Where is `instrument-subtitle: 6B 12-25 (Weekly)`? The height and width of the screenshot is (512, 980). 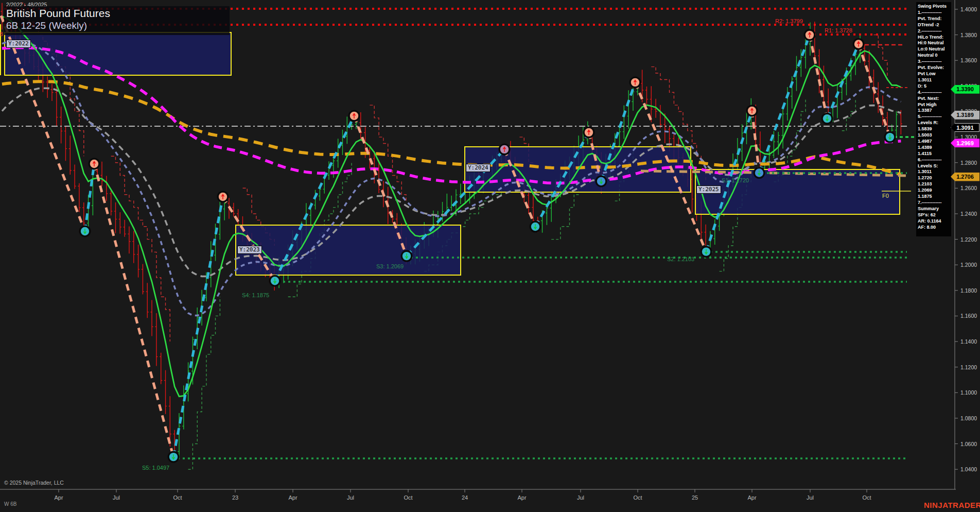 instrument-subtitle: 6B 12-25 (Weekly) is located at coordinates (46, 26).